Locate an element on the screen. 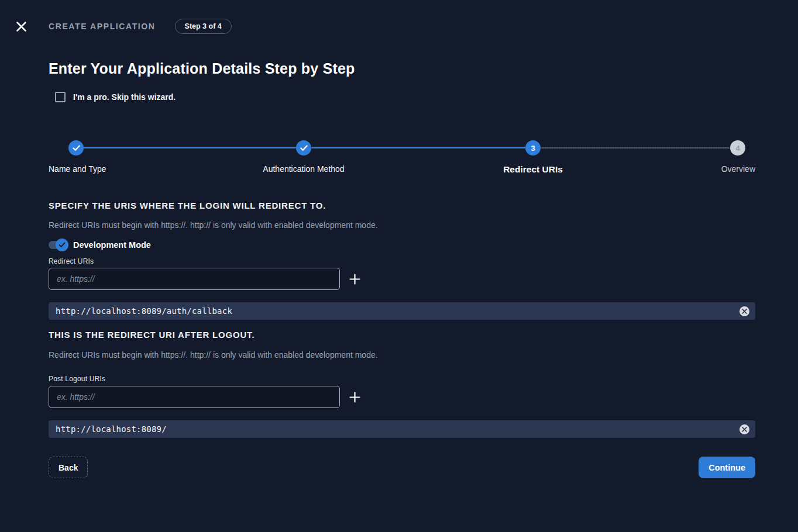 This screenshot has width=798, height=532. wizard-actions: Back Continue is located at coordinates (402, 468).